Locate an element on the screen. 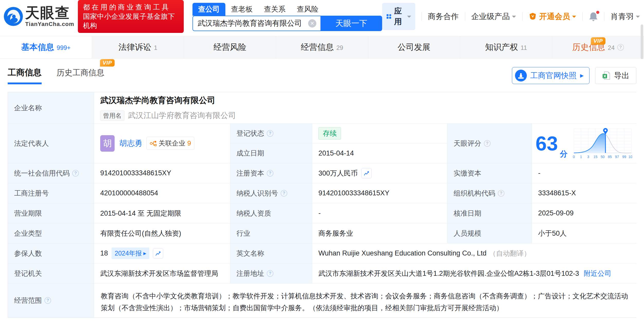 The image size is (644, 329). authority-value: 武汉东湖新技术开发区市场监督管理局 is located at coordinates (162, 273).